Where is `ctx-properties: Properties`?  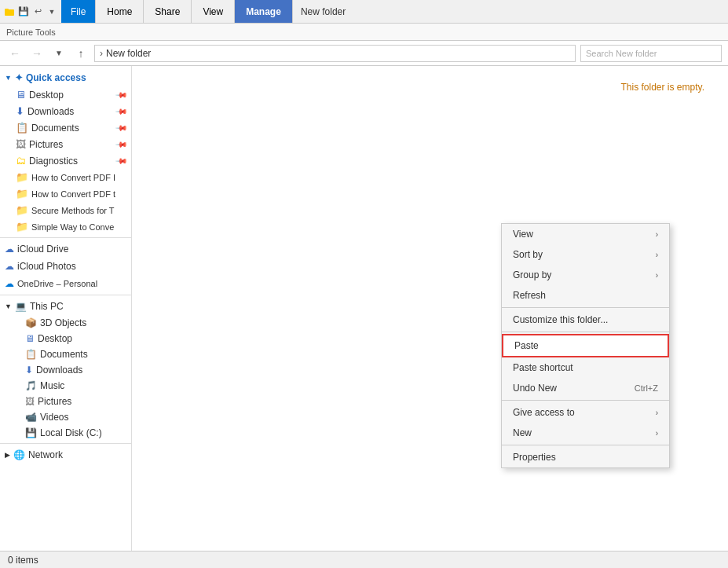
ctx-properties: Properties is located at coordinates (586, 457).